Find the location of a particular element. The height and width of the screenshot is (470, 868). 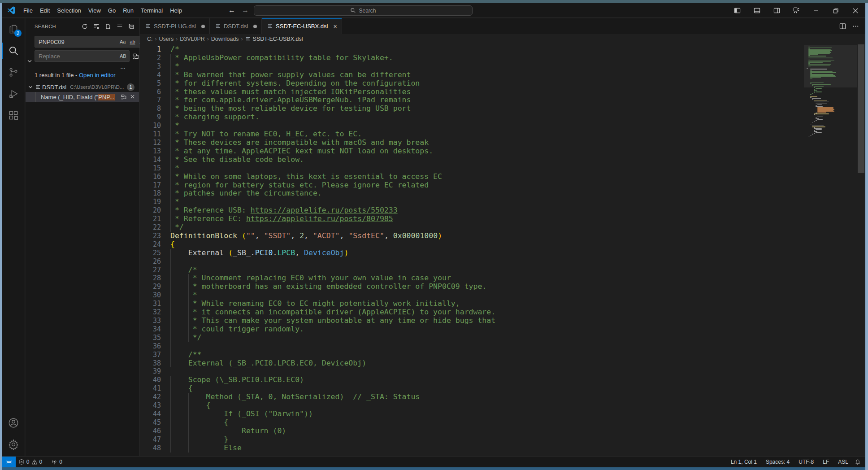

activity-source-control is located at coordinates (13, 72).